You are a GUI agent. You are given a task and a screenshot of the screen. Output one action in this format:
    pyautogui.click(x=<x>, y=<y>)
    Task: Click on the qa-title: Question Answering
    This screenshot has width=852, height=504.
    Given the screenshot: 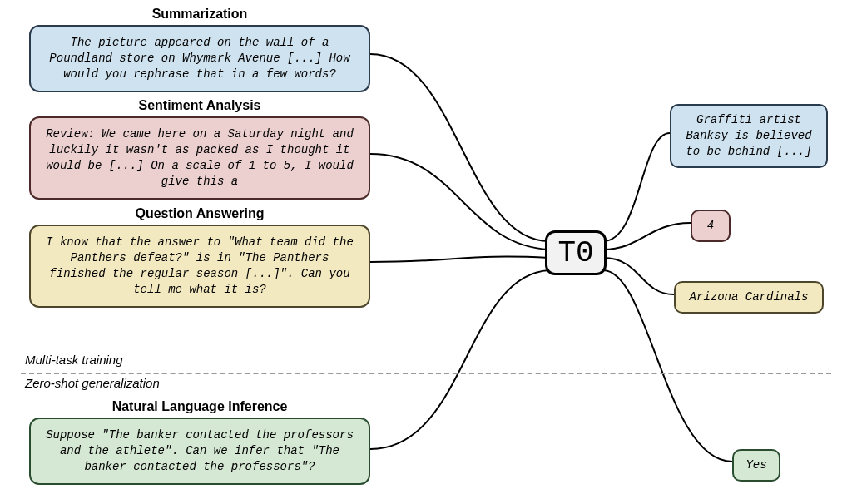 What is the action you would take?
    pyautogui.click(x=200, y=214)
    